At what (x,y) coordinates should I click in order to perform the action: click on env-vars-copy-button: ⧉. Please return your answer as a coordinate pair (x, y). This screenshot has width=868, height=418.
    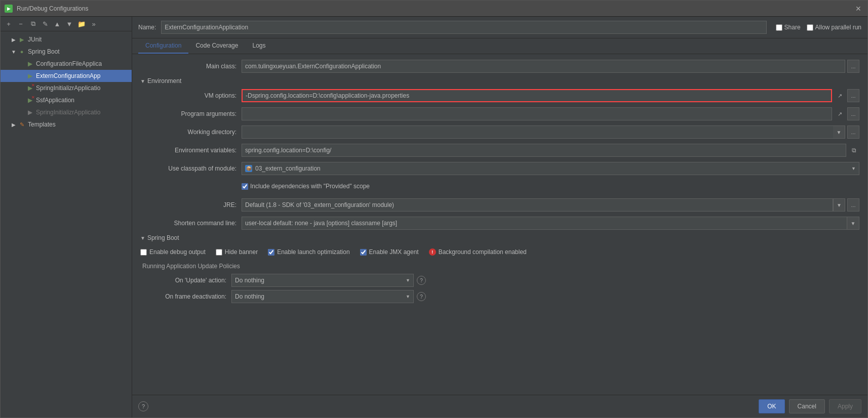
    Looking at the image, I should click on (854, 150).